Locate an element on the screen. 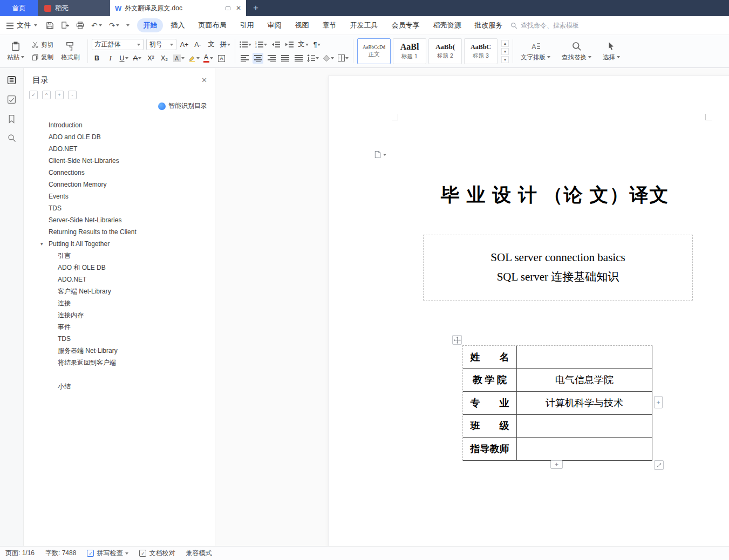 This screenshot has height=560, width=729. toc-item: Server-Side Net-Libraries is located at coordinates (119, 220).